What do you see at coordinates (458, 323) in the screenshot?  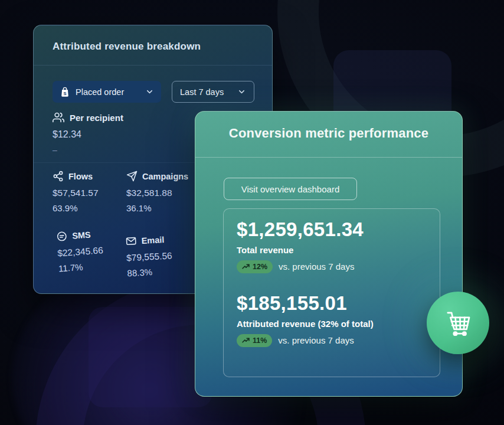 I see `shopping-cart-badge` at bounding box center [458, 323].